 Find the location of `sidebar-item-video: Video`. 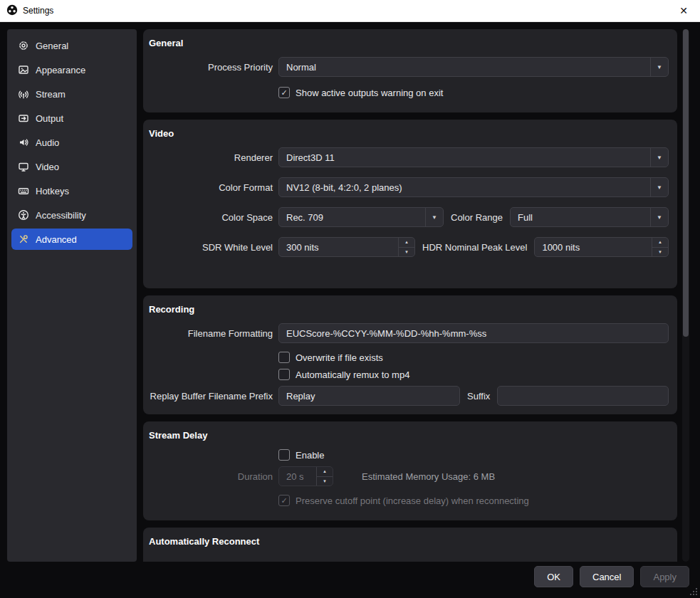

sidebar-item-video: Video is located at coordinates (72, 167).